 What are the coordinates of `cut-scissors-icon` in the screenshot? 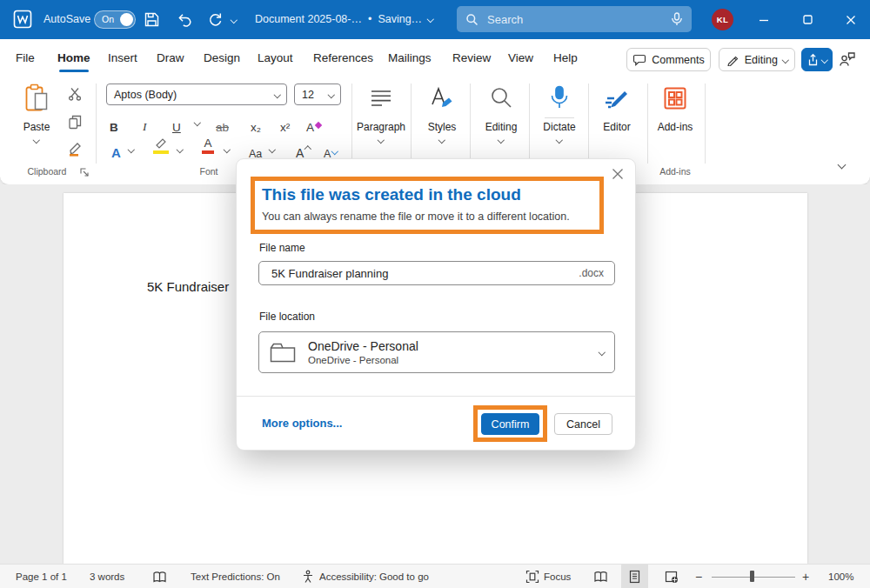 It's located at (75, 94).